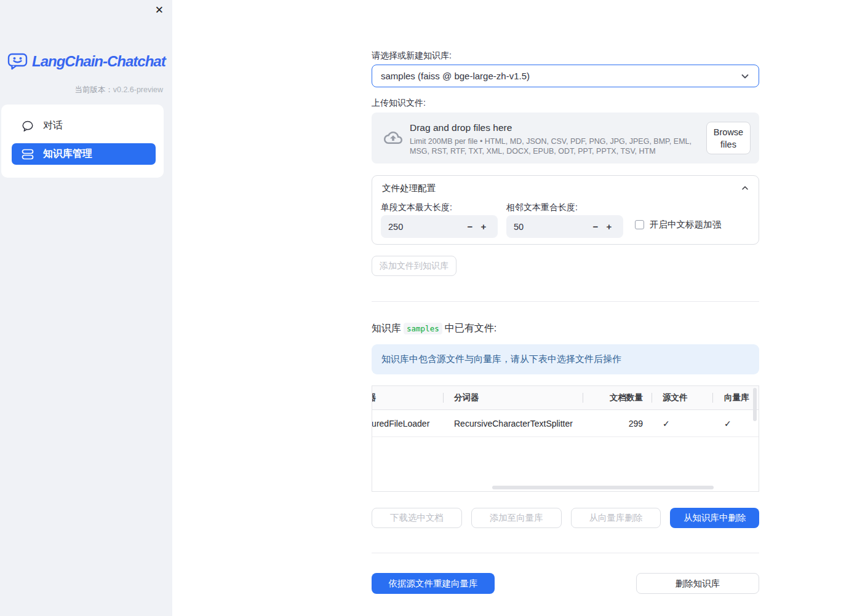 The image size is (849, 616). I want to click on app-title: LangChain-Chatchat, so click(98, 61).